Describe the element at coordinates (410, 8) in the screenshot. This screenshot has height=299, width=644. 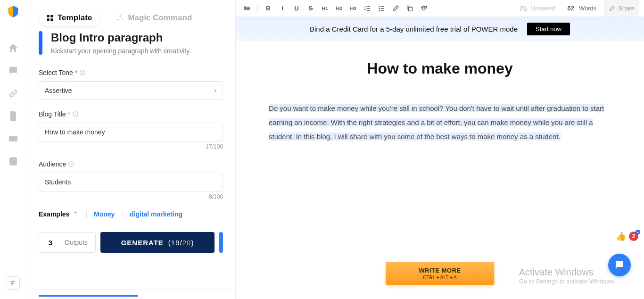
I see `copy-icon` at that location.